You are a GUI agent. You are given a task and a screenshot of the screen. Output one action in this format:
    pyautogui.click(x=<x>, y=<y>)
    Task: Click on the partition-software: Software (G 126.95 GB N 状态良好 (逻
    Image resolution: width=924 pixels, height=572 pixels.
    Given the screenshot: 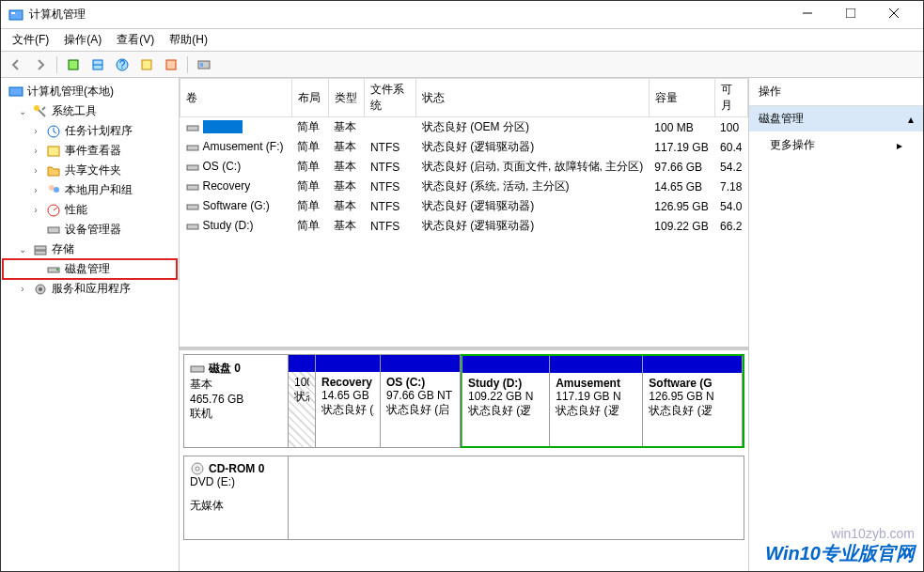 What is the action you would take?
    pyautogui.click(x=692, y=401)
    